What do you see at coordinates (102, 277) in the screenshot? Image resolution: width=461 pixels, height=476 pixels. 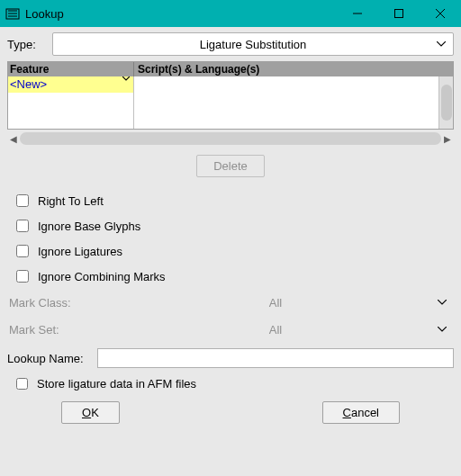 I see `ignore-marks-label: Ignore Combining Marks` at bounding box center [102, 277].